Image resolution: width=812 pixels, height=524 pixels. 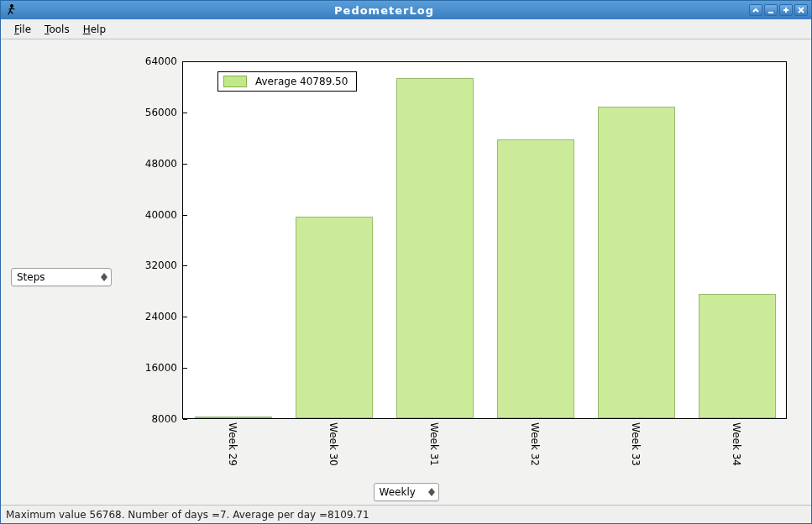 What do you see at coordinates (406, 492) in the screenshot?
I see `interval-select: Weekly` at bounding box center [406, 492].